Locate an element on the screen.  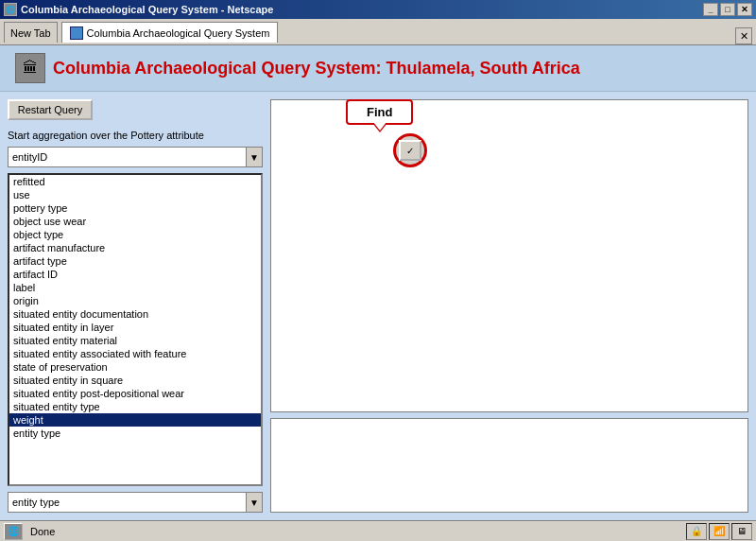
title-bar: 🌐 Columbia Archaeological Query System -… is located at coordinates (378, 9).